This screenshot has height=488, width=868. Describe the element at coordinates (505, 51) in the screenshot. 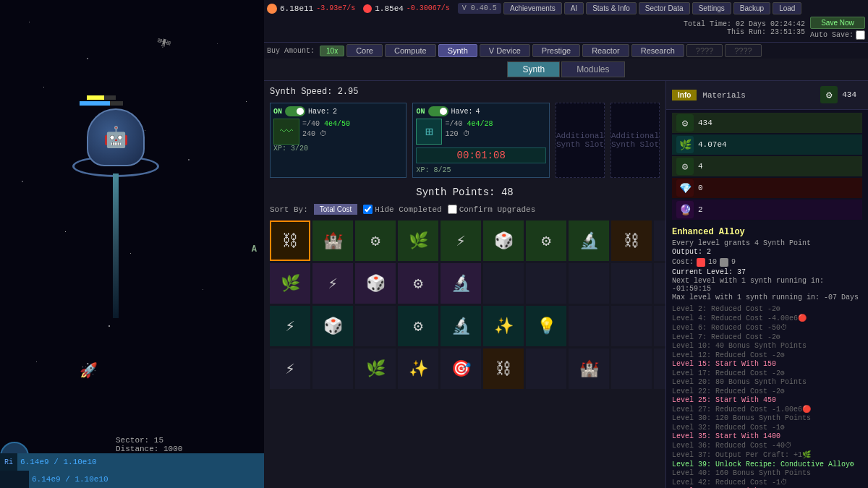

I see `tab-vdevice: V Device` at that location.